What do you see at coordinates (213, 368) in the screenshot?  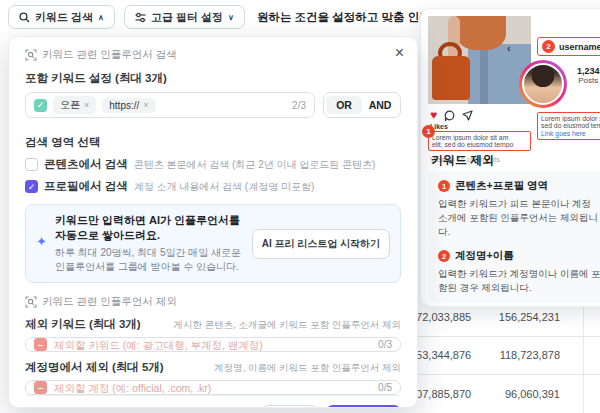 I see `exclude-account-label-row: 계정명에서 제외 (최대 5개) 계정명, 이름에 키워드 포함 인플루언서 제…` at bounding box center [213, 368].